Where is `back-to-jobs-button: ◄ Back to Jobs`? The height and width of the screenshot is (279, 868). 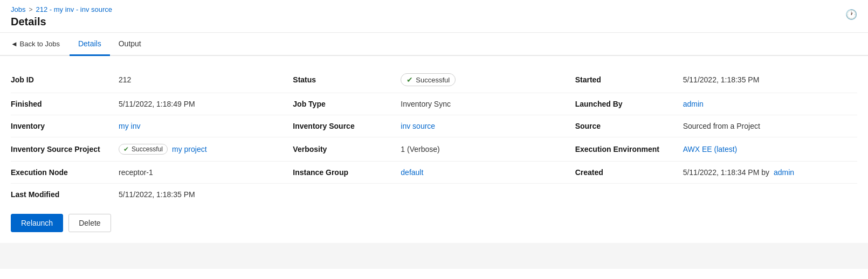 back-to-jobs-button: ◄ Back to Jobs is located at coordinates (39, 44).